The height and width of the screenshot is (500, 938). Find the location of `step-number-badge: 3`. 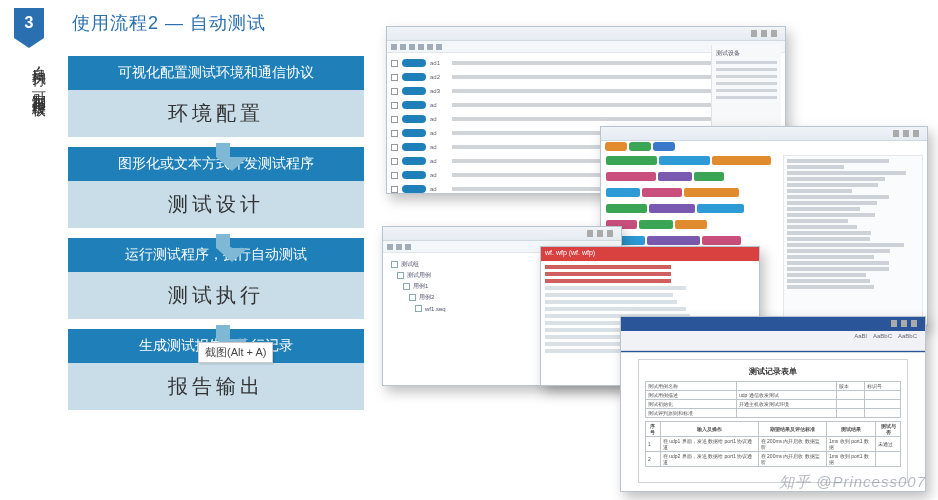

step-number-badge: 3 is located at coordinates (29, 23).